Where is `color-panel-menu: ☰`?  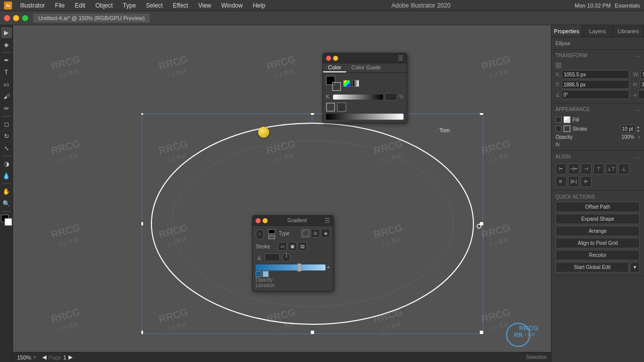
color-panel-menu: ☰ is located at coordinates (400, 58).